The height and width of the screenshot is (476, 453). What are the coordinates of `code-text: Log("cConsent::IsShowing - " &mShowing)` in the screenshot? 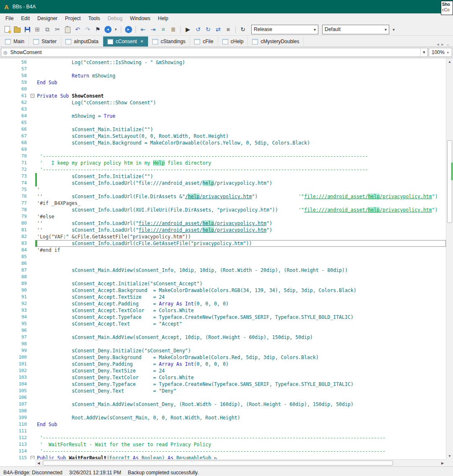 It's located at (242, 62).